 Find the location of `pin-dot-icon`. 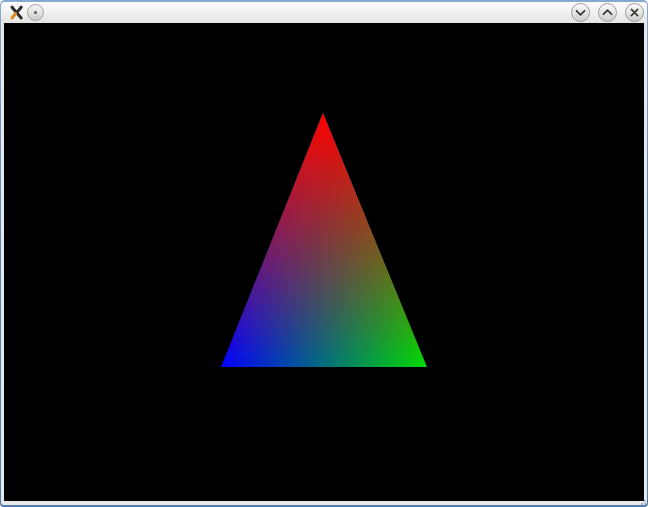

pin-dot-icon is located at coordinates (36, 12).